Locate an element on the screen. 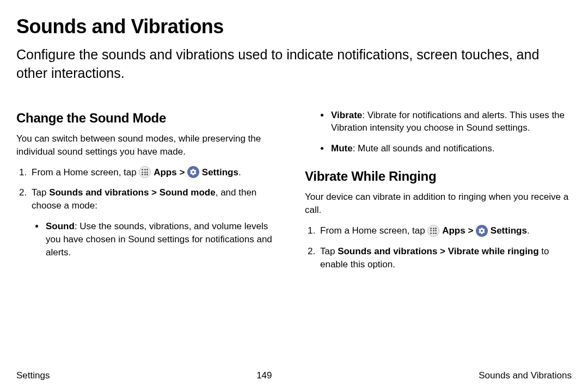 The image size is (588, 392). footer-left: Settings is located at coordinates (33, 376).